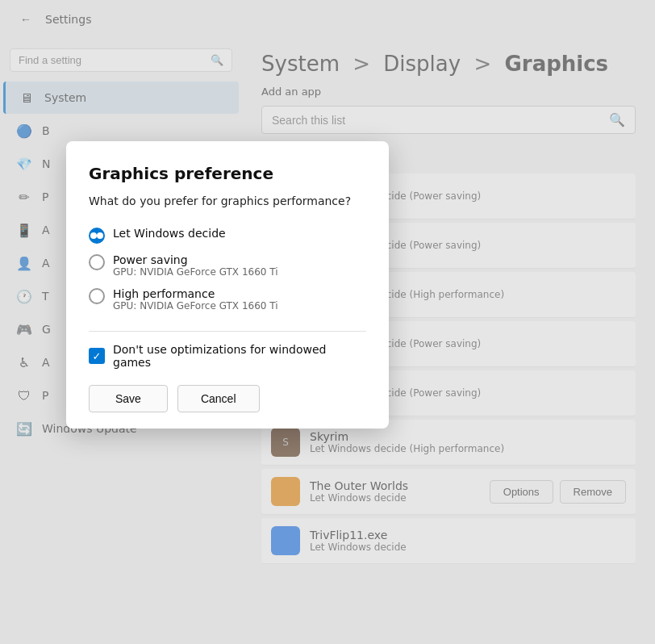  I want to click on radio-label-power-saving: Power saving, so click(195, 260).